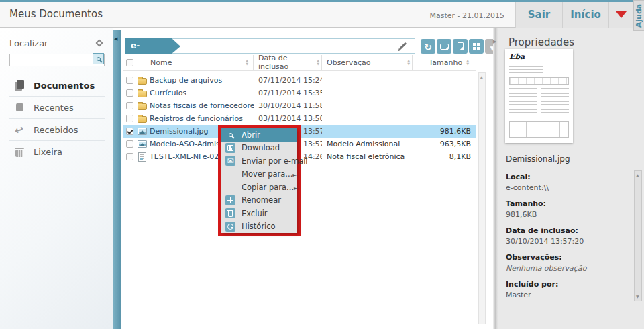 Image resolution: width=644 pixels, height=329 pixels. What do you see at coordinates (568, 269) in the screenshot?
I see `property-value: Nenhuma observação` at bounding box center [568, 269].